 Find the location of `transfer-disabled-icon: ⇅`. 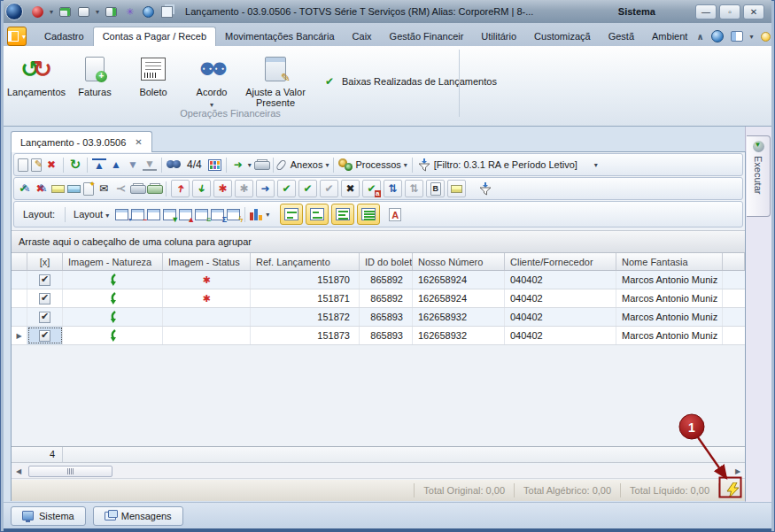

transfer-disabled-icon: ⇅ is located at coordinates (415, 189).